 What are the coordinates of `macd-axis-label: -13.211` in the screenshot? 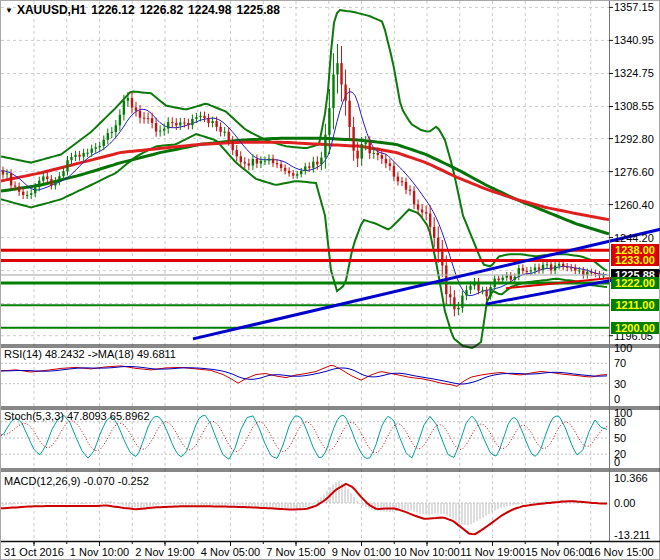 It's located at (632, 535).